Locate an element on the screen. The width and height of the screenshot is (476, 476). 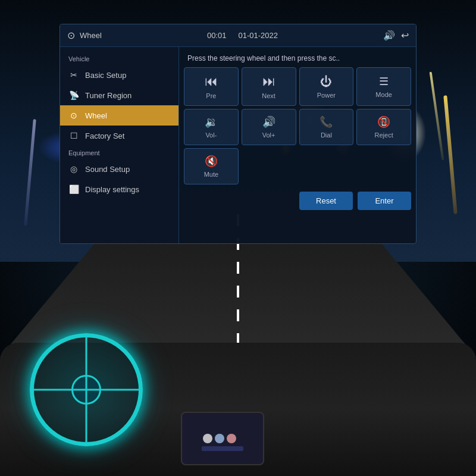
wrench-icon: ✂ is located at coordinates (74, 75).